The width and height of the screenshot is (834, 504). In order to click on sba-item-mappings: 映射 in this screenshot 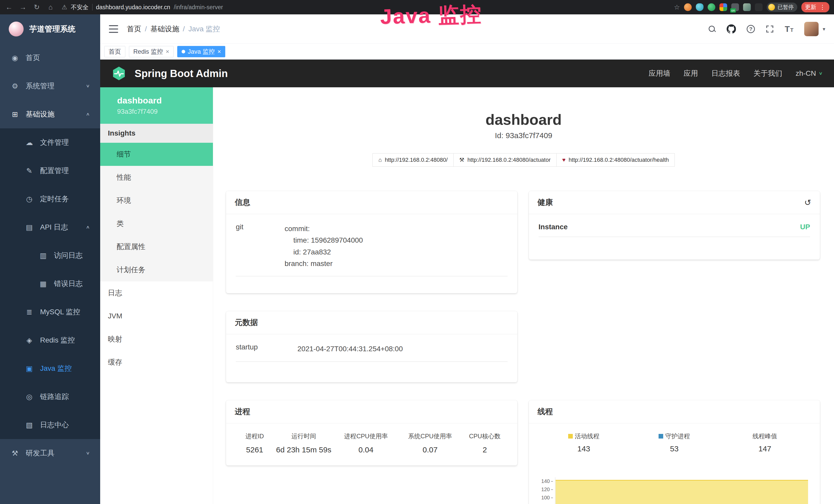, I will do `click(156, 339)`.